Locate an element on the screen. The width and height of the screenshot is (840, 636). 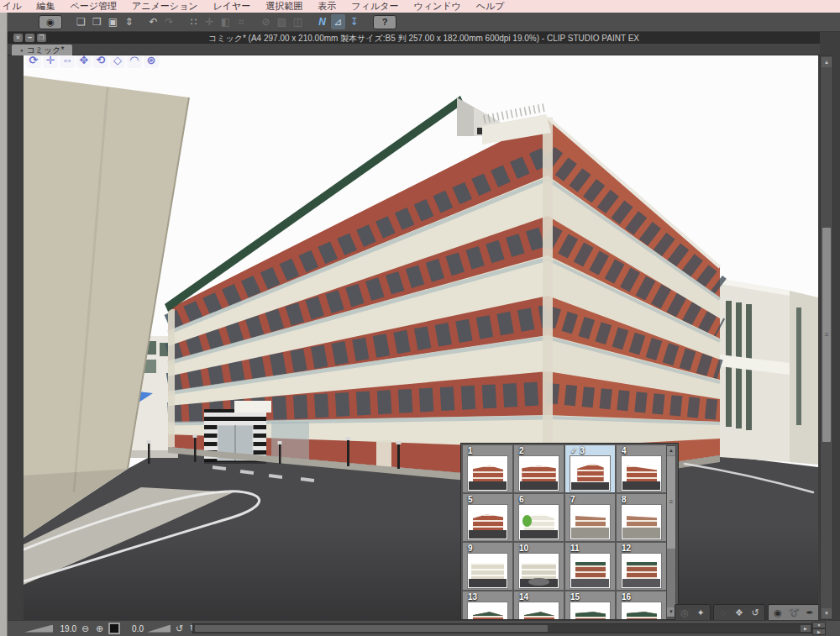
clip-studio-logo-icon: ◉ is located at coordinates (50, 22).